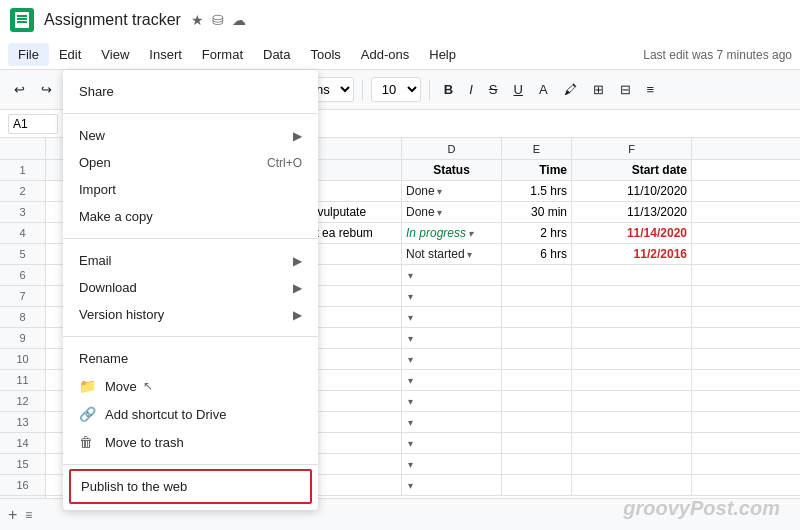 The height and width of the screenshot is (530, 800). I want to click on row-num-2: 2, so click(22, 192).